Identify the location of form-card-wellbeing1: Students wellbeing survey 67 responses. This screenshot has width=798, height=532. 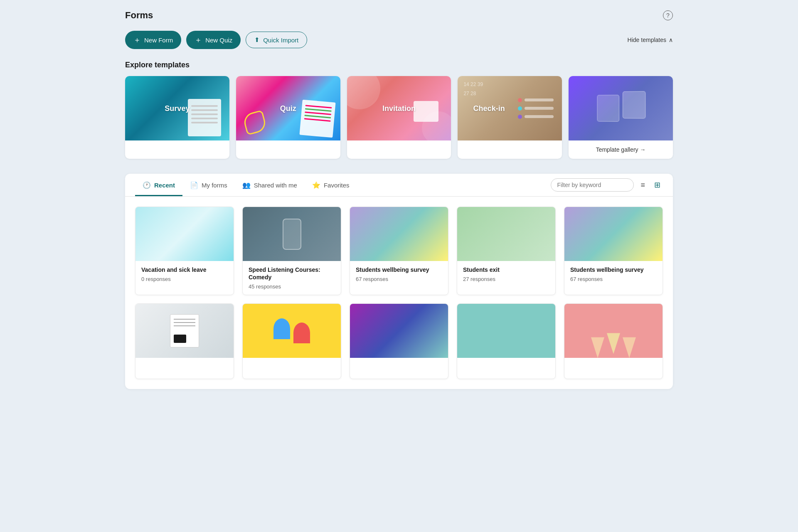
(399, 251).